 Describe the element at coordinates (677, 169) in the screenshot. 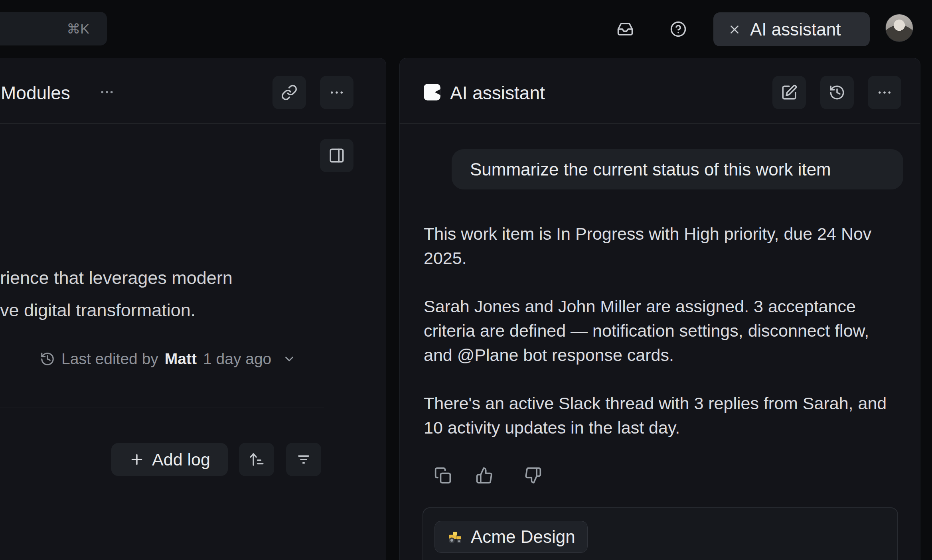

I see `user-message-bubble: Summarize the current status of this wor…` at that location.